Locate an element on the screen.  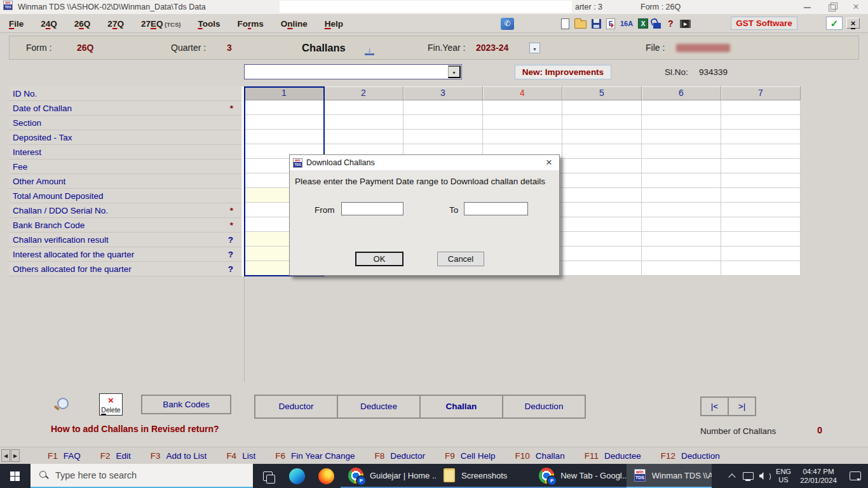
gst-software-button: GST Software is located at coordinates (764, 23).